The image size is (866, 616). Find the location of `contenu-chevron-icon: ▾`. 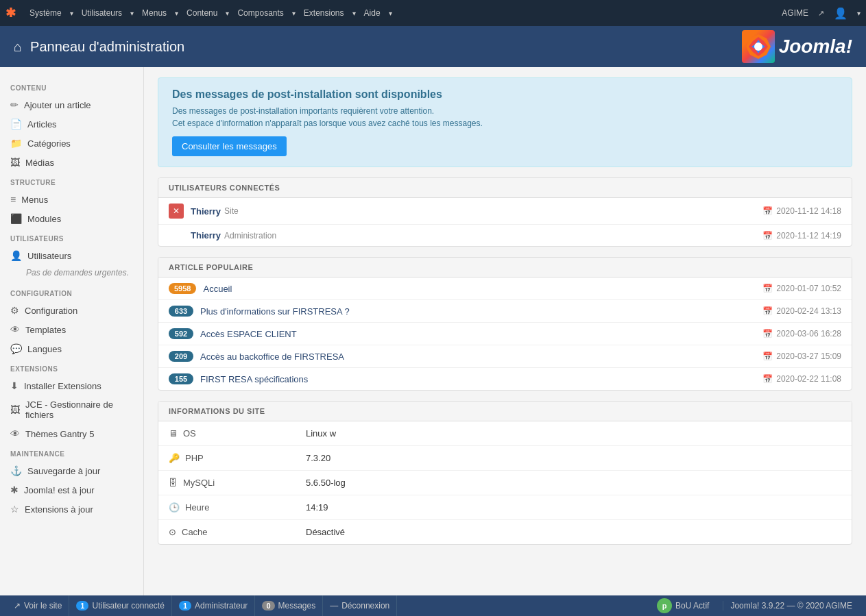

contenu-chevron-icon: ▾ is located at coordinates (228, 14).